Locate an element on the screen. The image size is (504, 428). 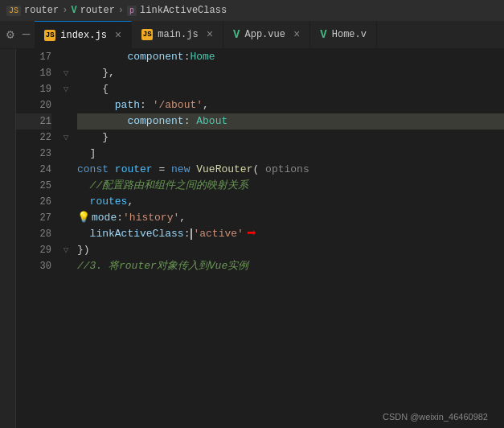
code-24-eq: = is located at coordinates (162, 170).